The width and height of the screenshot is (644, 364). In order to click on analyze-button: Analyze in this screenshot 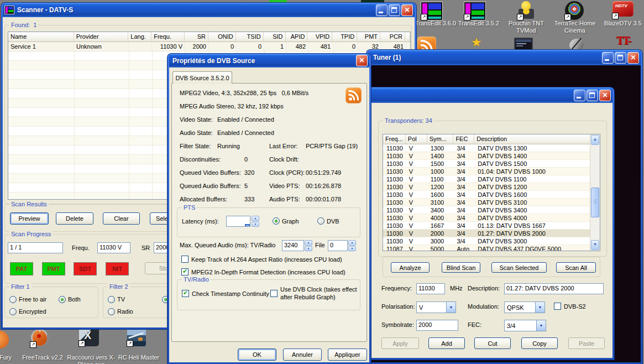, I will do `click(410, 268)`.